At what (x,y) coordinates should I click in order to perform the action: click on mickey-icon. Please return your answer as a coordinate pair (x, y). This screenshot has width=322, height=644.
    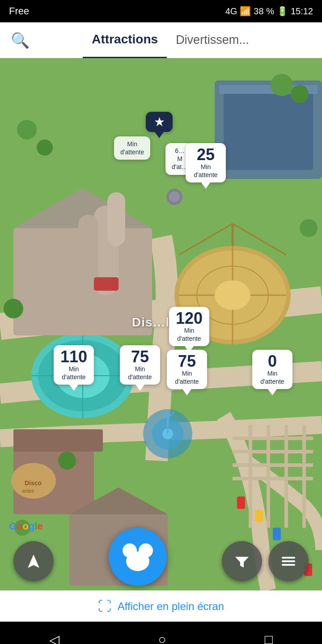
    Looking at the image, I should click on (138, 557).